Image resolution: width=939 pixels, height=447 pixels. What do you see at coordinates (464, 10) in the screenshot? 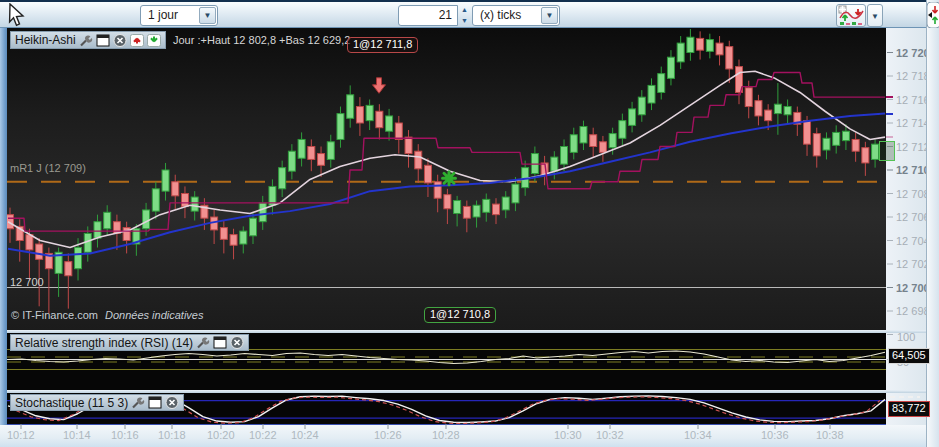
I see `spin-up-icon: ▲` at bounding box center [464, 10].